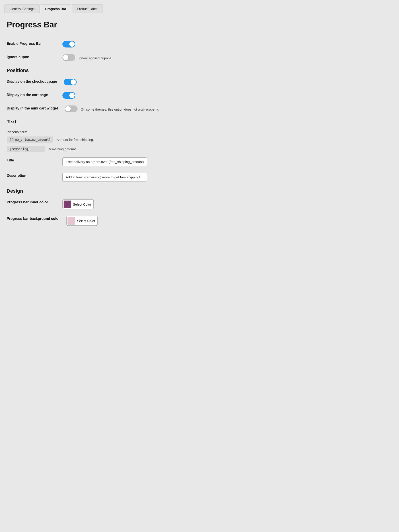 Image resolution: width=399 pixels, height=532 pixels. Describe the element at coordinates (33, 218) in the screenshot. I see `bg-color-label: Progress bar background color` at that location.